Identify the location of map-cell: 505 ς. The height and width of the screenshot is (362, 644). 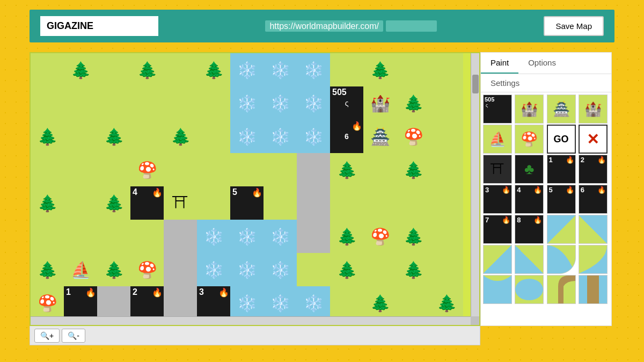
(347, 103).